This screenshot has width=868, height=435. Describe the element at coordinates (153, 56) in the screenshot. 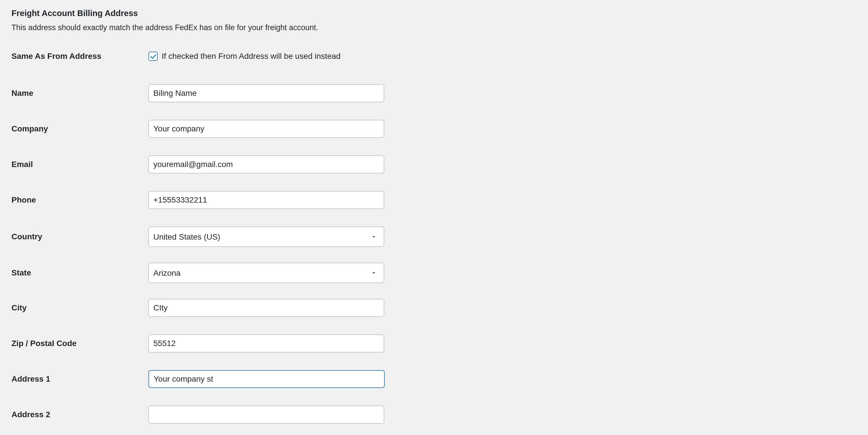

I see `checkbox-same-as-from` at that location.